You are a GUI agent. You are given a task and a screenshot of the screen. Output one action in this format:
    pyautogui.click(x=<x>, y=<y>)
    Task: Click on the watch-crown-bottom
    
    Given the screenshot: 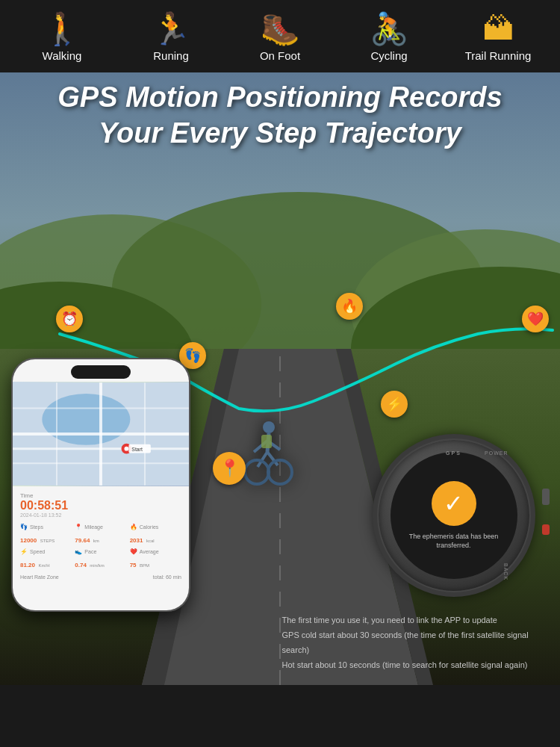 What is the action you would take?
    pyautogui.click(x=546, y=530)
    